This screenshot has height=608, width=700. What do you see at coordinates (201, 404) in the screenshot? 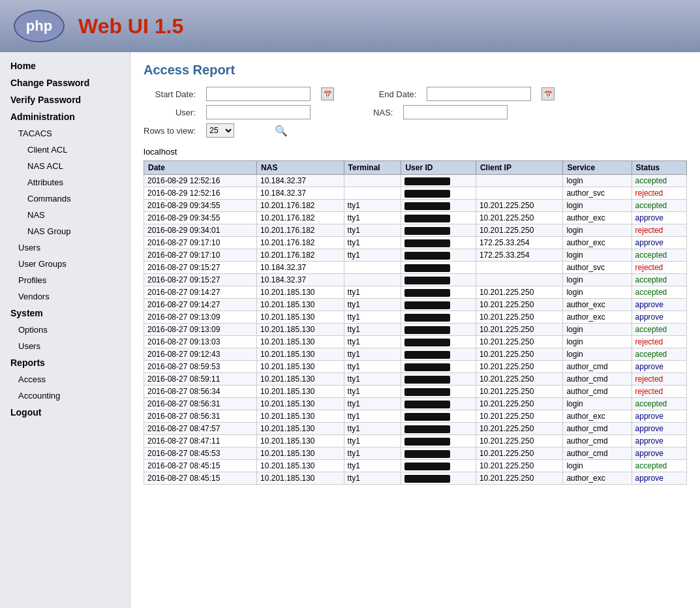
I see `cell-date: 2016-08-27 08:56:31` at bounding box center [201, 404].